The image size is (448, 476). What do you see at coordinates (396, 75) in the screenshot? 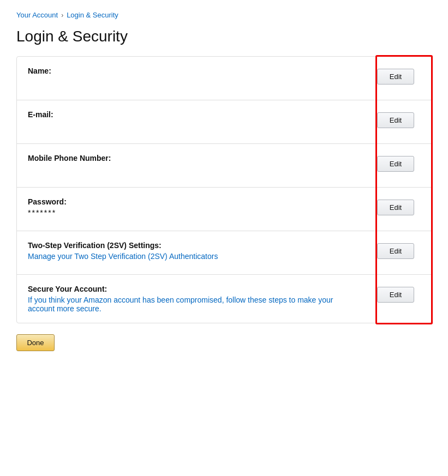
I see `name-edit-cell: Edit` at bounding box center [396, 75].